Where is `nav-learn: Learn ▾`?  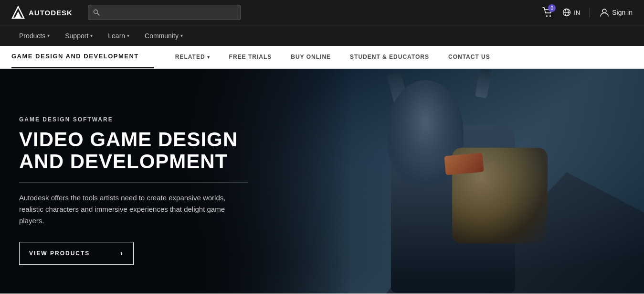
nav-learn: Learn ▾ is located at coordinates (118, 36).